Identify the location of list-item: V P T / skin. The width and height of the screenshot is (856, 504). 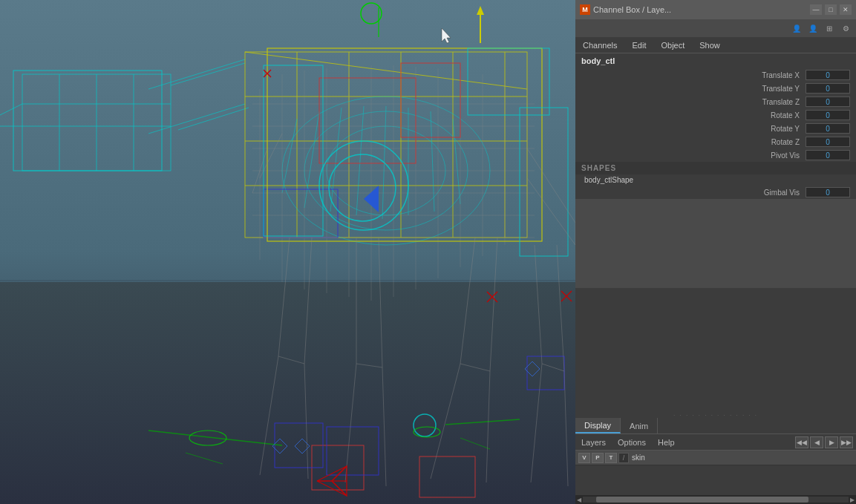
(716, 458).